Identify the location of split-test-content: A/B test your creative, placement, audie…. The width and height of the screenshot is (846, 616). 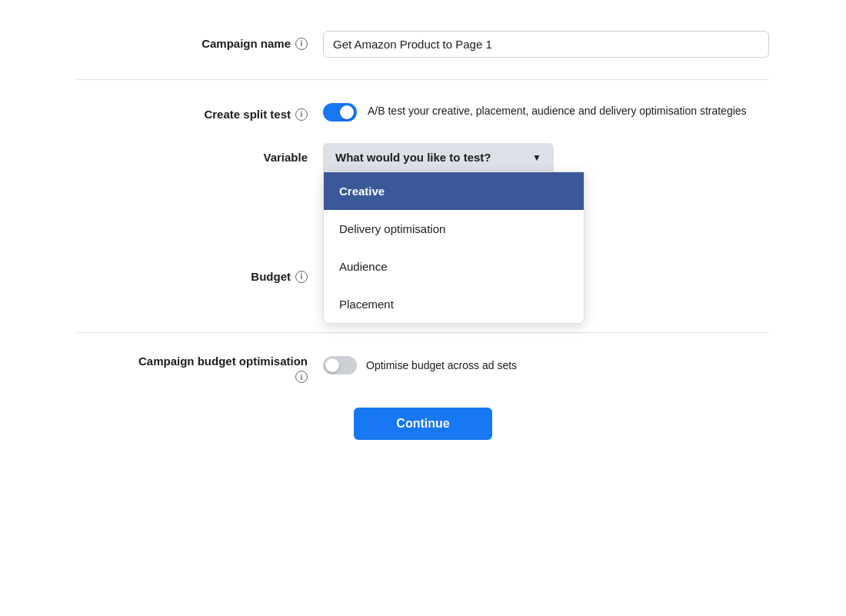
(535, 112).